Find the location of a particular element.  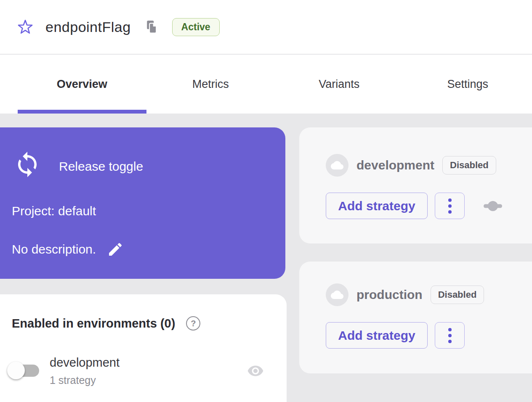

enabled-heading-row: Enabled in environments (0) ? is located at coordinates (106, 323).